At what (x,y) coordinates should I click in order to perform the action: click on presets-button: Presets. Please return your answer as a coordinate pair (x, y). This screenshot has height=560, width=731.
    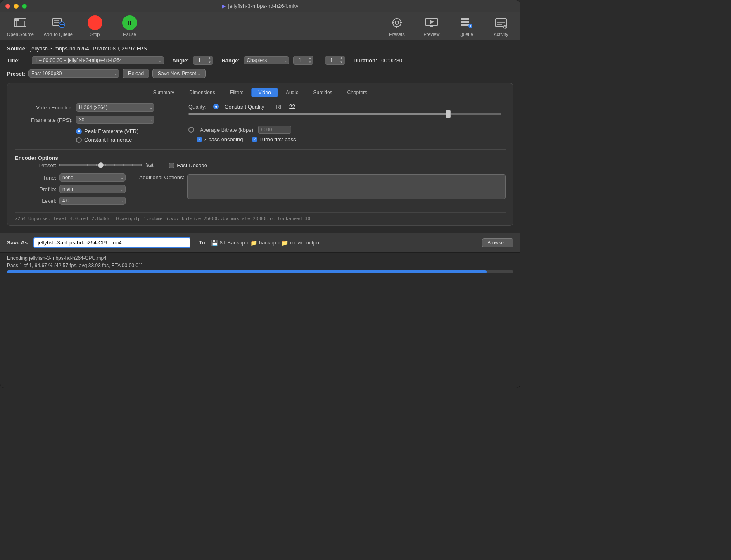
    Looking at the image, I should click on (397, 26).